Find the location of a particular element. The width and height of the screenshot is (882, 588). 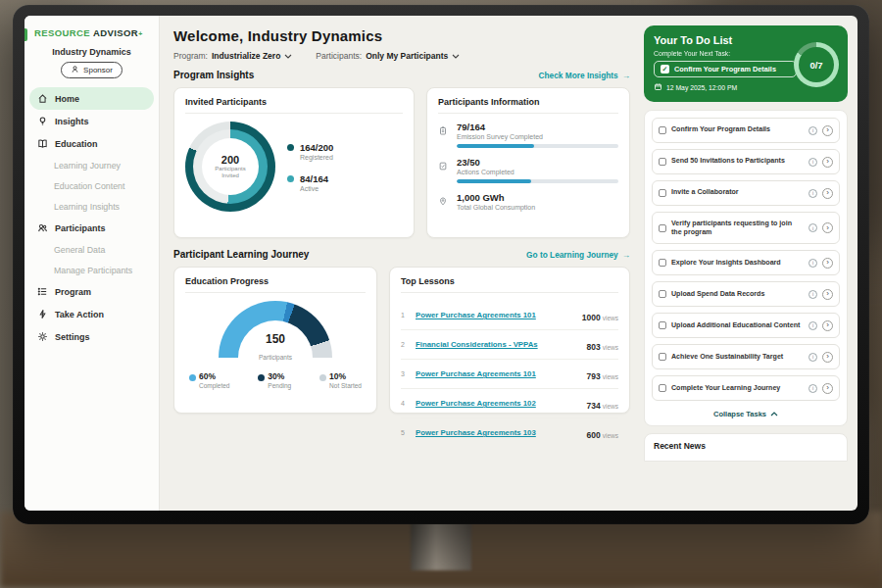

lesson-views: 793views is located at coordinates (603, 374).